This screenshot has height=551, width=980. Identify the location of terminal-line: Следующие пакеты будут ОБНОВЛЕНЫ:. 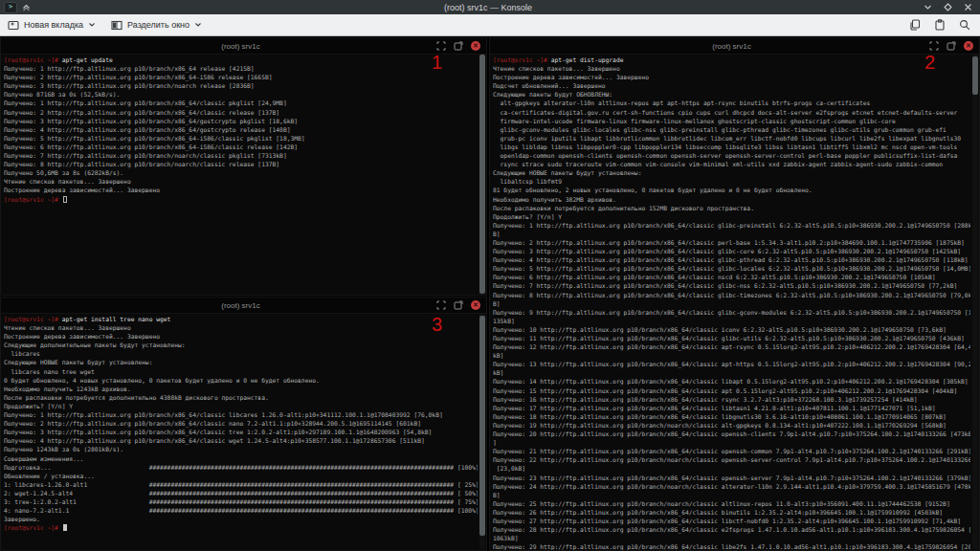
(731, 94).